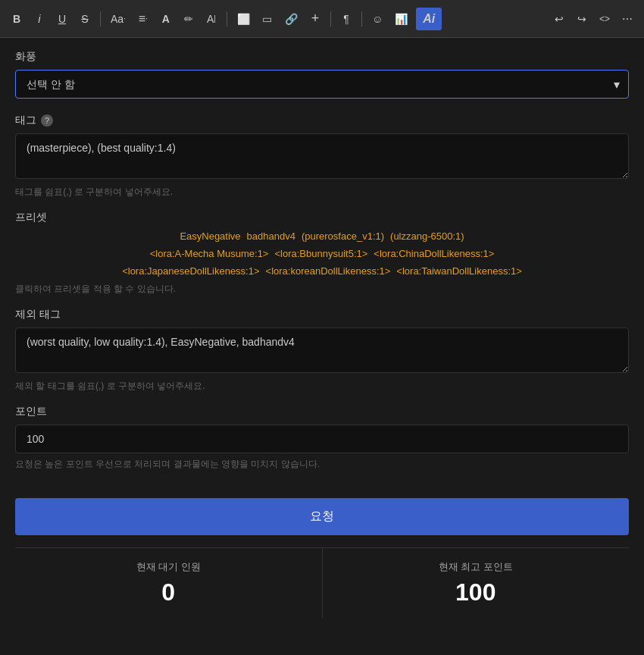 The height and width of the screenshot is (655, 644). Describe the element at coordinates (627, 19) in the screenshot. I see `more-button: ⋯` at that location.